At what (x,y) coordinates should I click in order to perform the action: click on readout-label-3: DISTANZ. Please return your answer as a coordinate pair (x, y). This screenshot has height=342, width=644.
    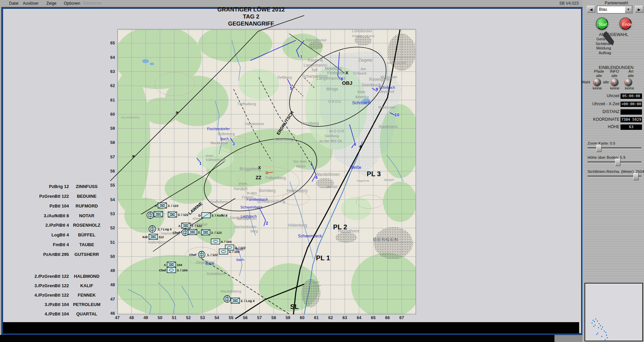
    Looking at the image, I should click on (601, 112).